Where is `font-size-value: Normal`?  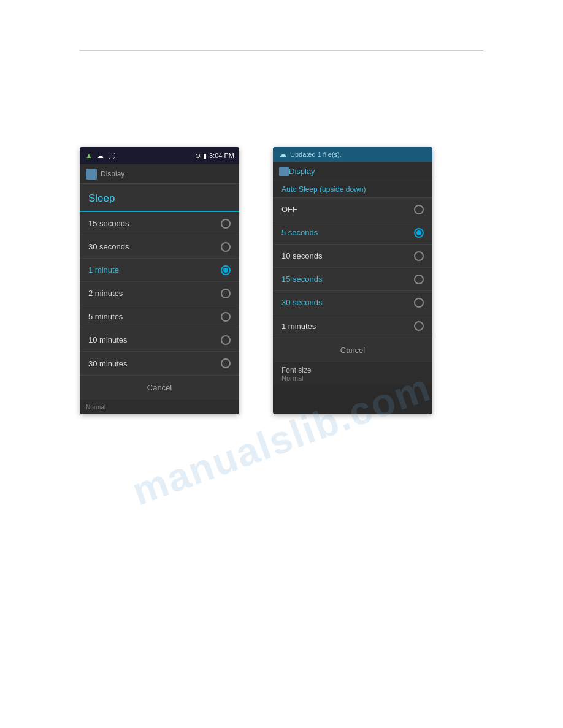
font-size-value: Normal is located at coordinates (353, 378).